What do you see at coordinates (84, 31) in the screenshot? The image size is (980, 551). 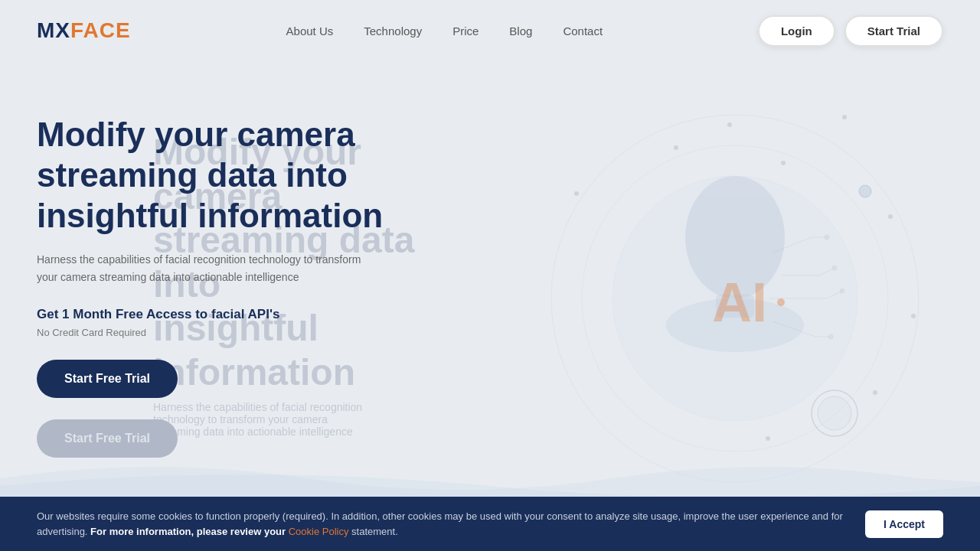 I see `logo-text: MXFACE` at bounding box center [84, 31].